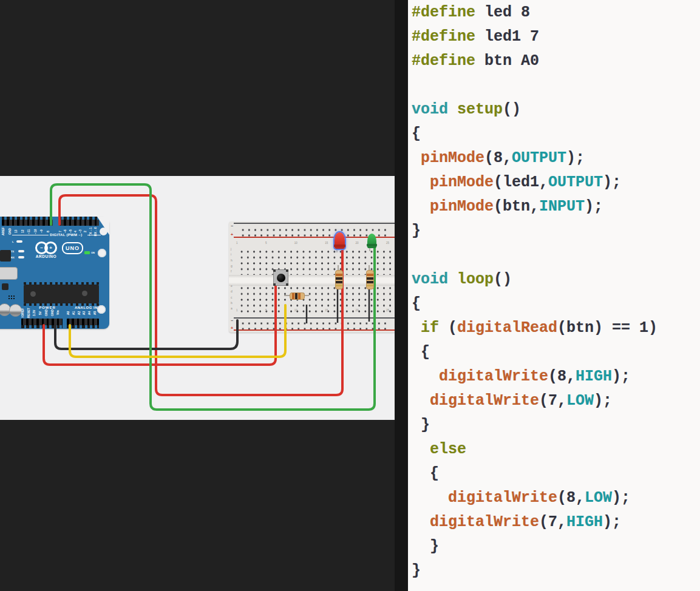  What do you see at coordinates (556, 110) in the screenshot?
I see `code-line: void setup()` at bounding box center [556, 110].